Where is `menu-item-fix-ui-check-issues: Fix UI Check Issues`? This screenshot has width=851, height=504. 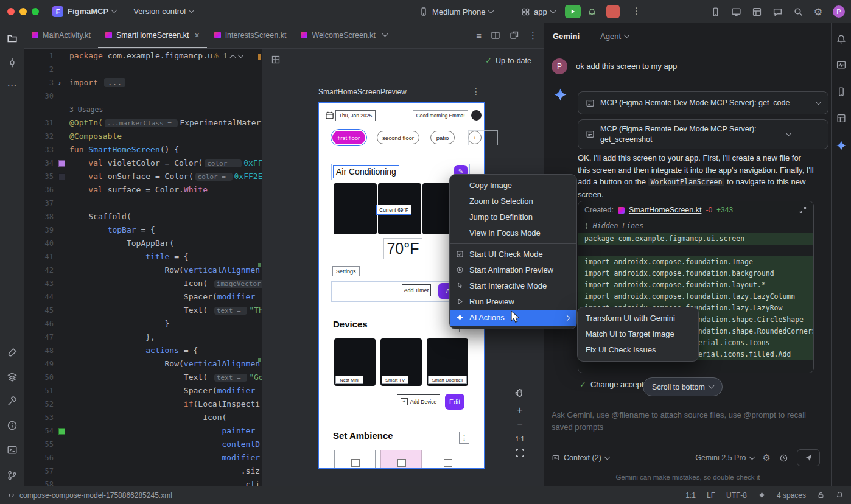
menu-item-fix-ui-check-issues: Fix UI Check Issues is located at coordinates (638, 350).